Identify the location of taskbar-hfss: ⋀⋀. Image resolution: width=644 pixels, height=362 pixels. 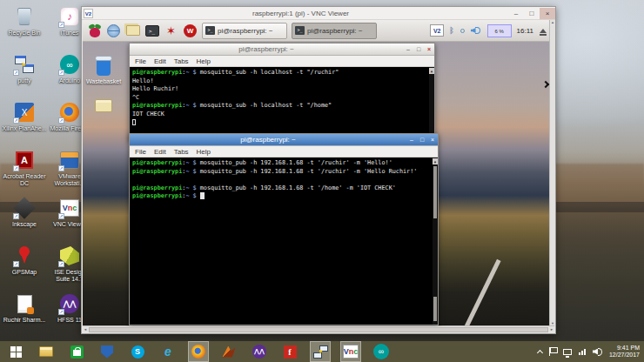
(259, 352).